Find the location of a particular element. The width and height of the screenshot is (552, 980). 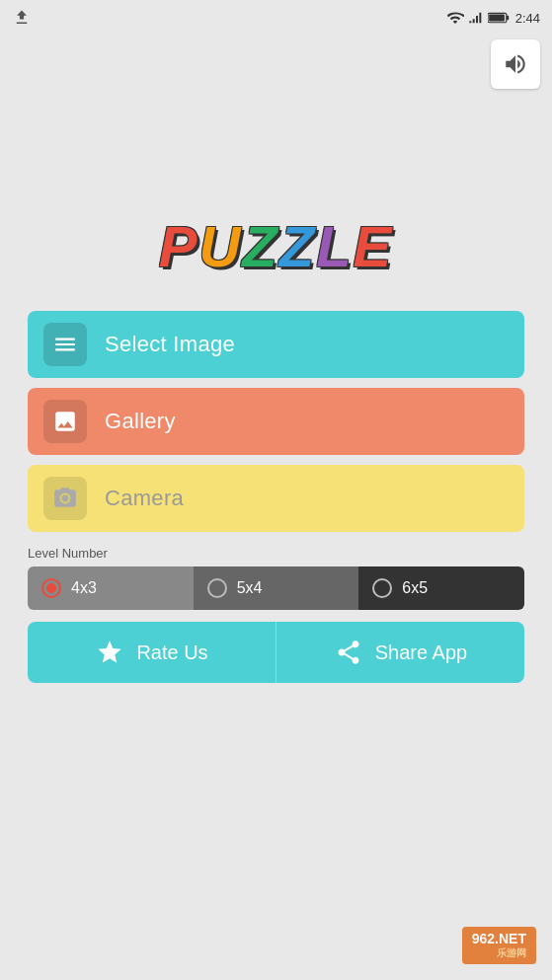

level-section: Level Number 4x3 5x4 6x5 is located at coordinates (276, 578).